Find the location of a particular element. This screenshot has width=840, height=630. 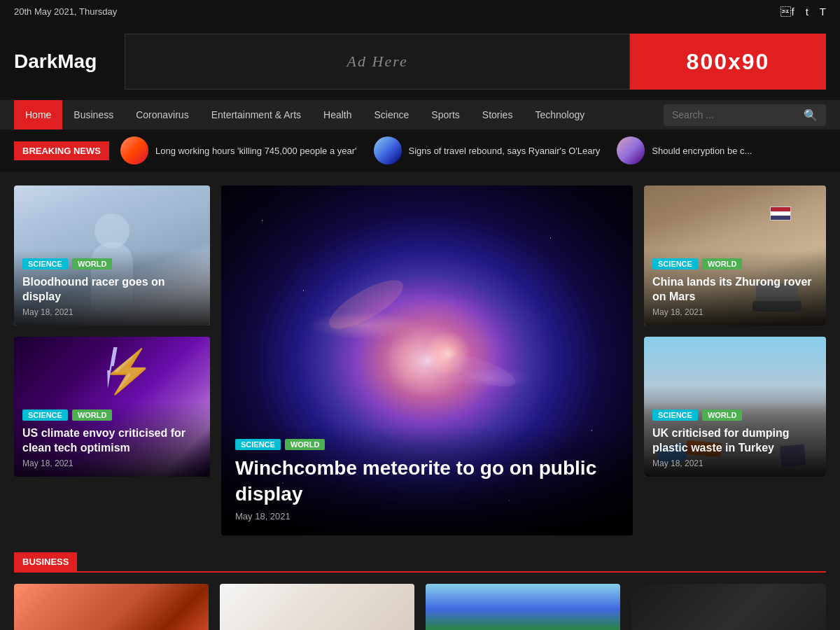

tag-science-plastic: SCIENCE is located at coordinates (675, 415).